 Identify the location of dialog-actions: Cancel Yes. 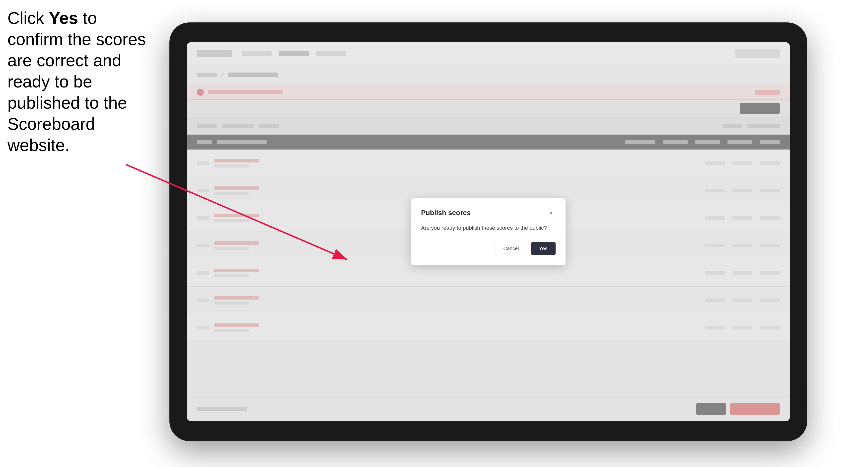
(489, 249).